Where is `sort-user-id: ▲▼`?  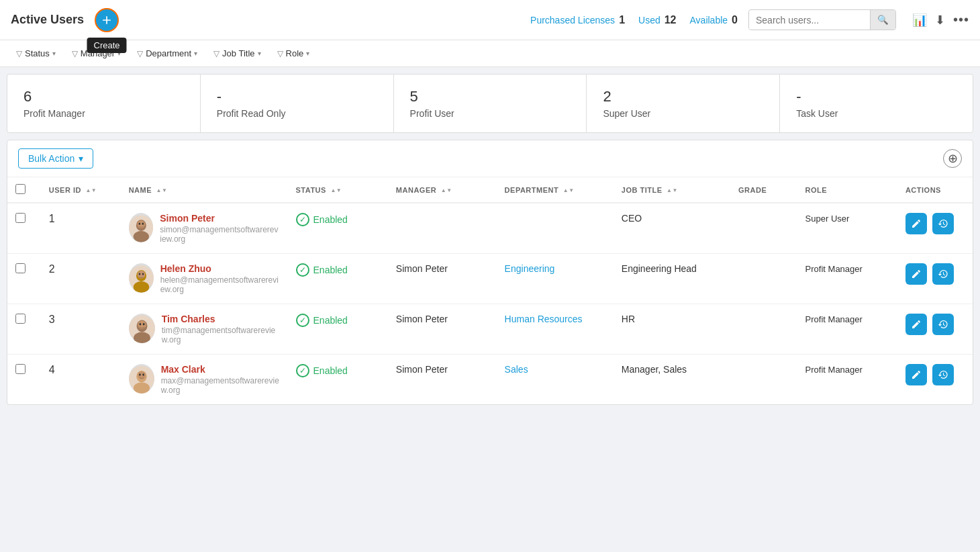
sort-user-id: ▲▼ is located at coordinates (91, 191).